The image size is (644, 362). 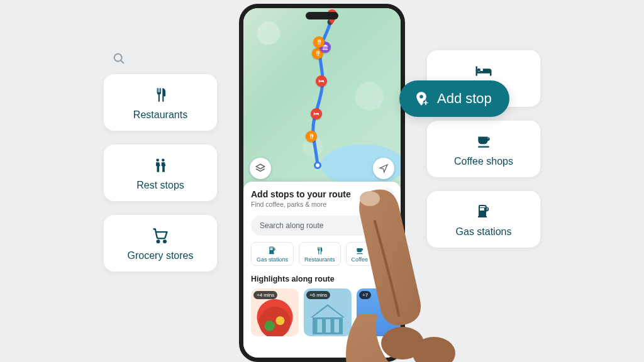 What do you see at coordinates (319, 254) in the screenshot?
I see `chip-restaurants: Restaurants` at bounding box center [319, 254].